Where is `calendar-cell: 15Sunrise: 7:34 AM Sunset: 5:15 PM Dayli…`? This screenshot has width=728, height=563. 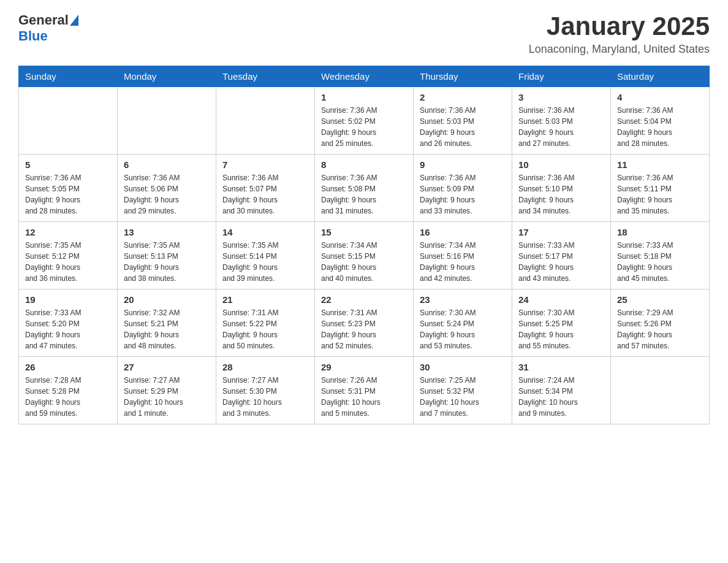
calendar-cell: 15Sunrise: 7:34 AM Sunset: 5:15 PM Dayli… is located at coordinates (364, 256).